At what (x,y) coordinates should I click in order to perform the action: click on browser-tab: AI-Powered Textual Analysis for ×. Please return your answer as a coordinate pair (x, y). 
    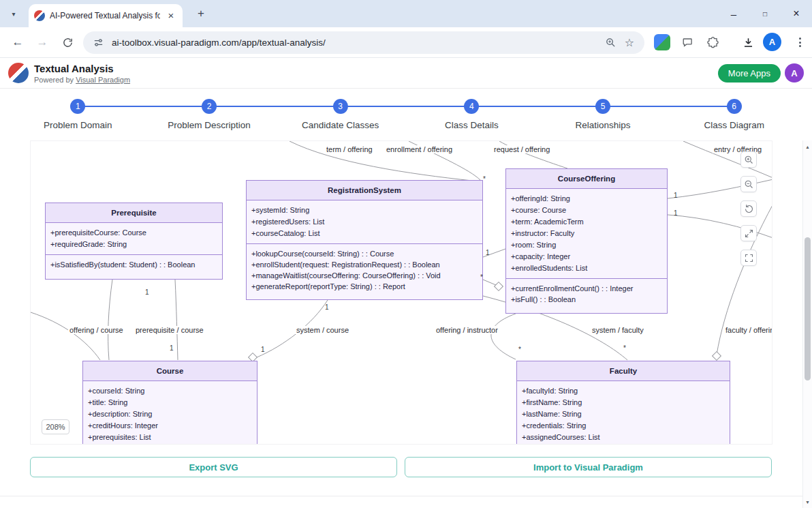
    Looking at the image, I should click on (106, 16).